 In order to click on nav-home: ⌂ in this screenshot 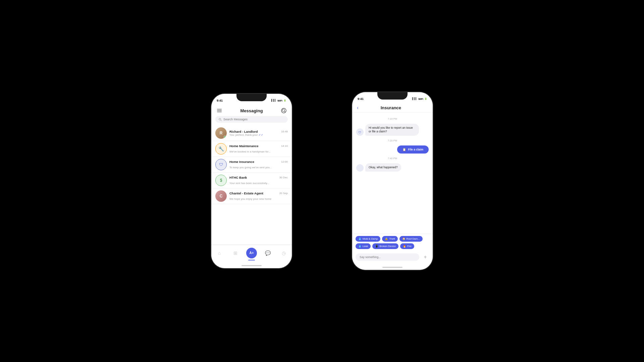, I will do `click(219, 253)`.